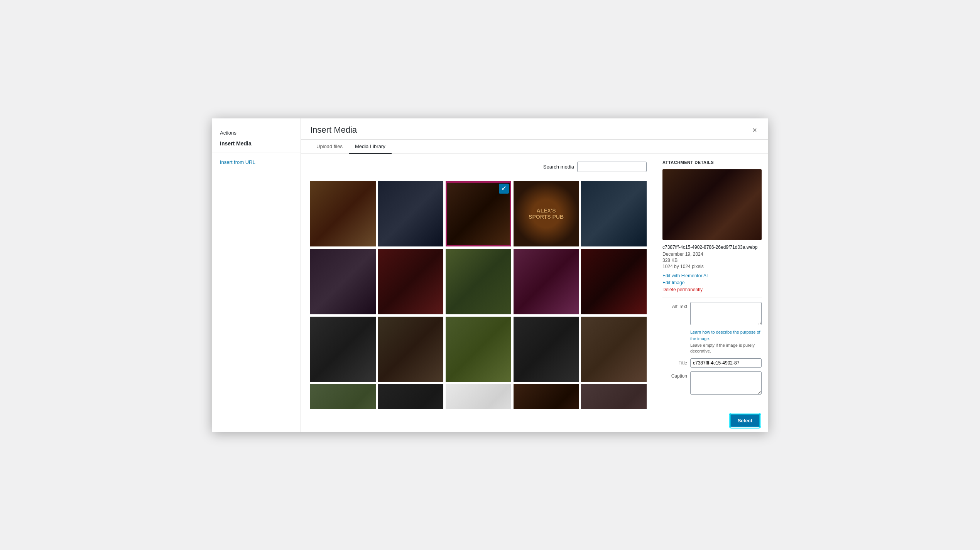 Image resolution: width=980 pixels, height=550 pixels. What do you see at coordinates (712, 260) in the screenshot?
I see `attachment-size: 328 KB` at bounding box center [712, 260].